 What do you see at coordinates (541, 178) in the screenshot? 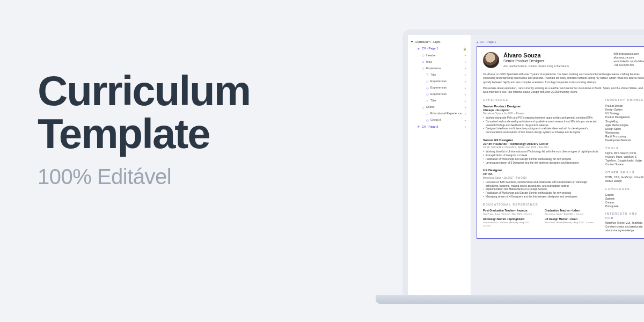
I see `job-meta: Barcelona, Spain • Jan 2017 – Feb 2019` at bounding box center [541, 178].